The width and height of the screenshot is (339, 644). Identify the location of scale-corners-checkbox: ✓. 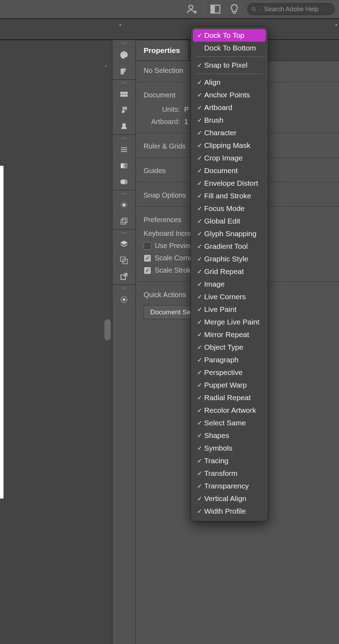
(147, 258).